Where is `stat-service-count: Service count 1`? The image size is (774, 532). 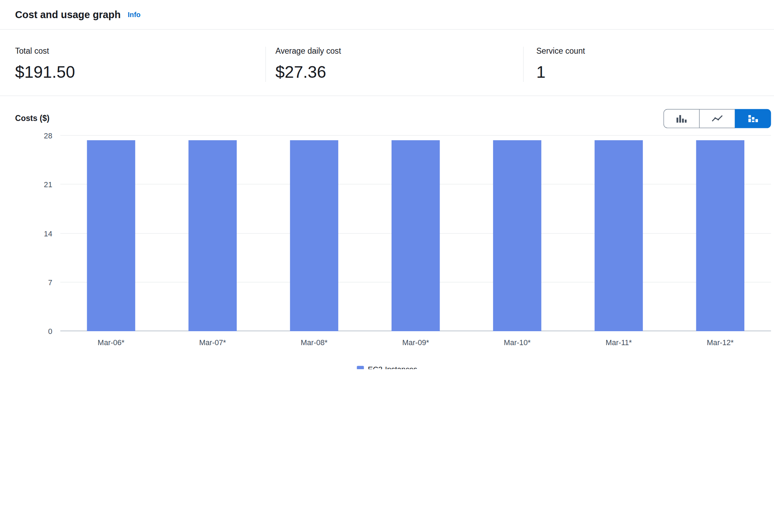 stat-service-count: Service count 1 is located at coordinates (648, 64).